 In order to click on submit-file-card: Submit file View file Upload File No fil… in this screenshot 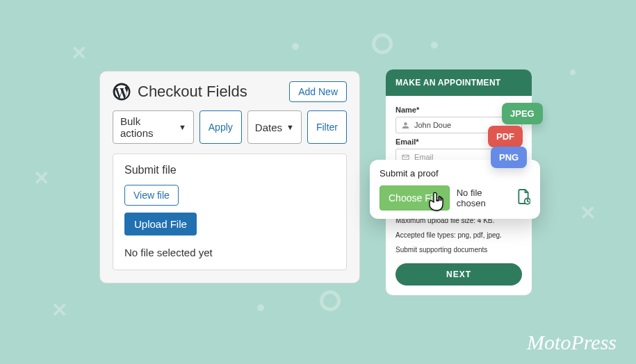, I will do `click(229, 212)`.